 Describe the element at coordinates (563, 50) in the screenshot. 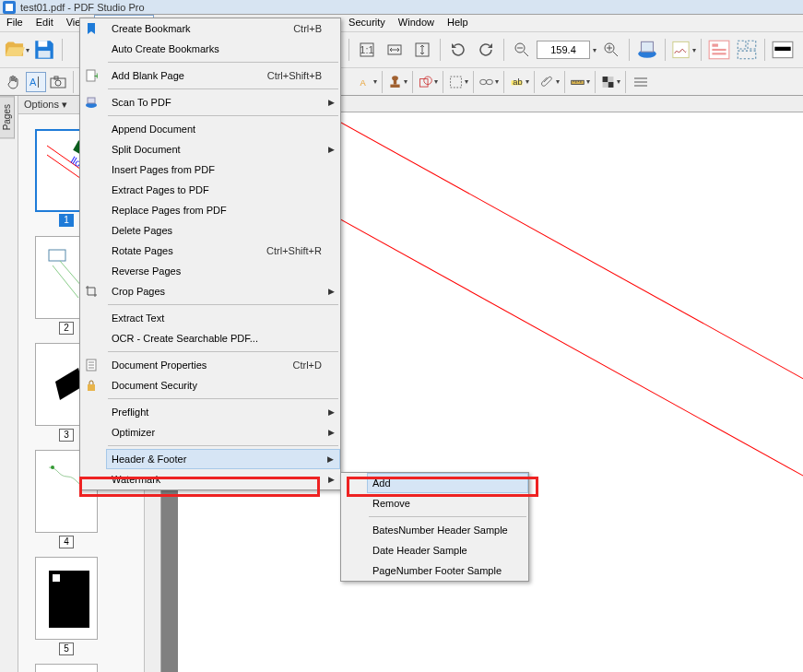

I see `zoom-input` at that location.